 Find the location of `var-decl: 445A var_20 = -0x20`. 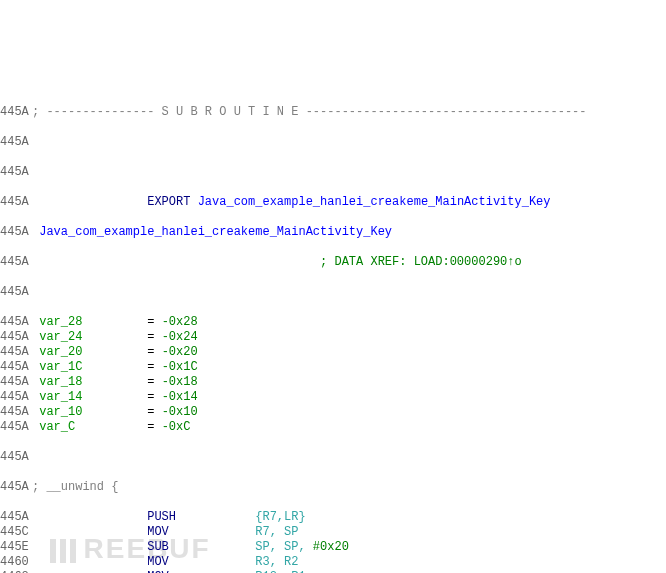

var-decl: 445A var_20 = -0x20 is located at coordinates (333, 352).